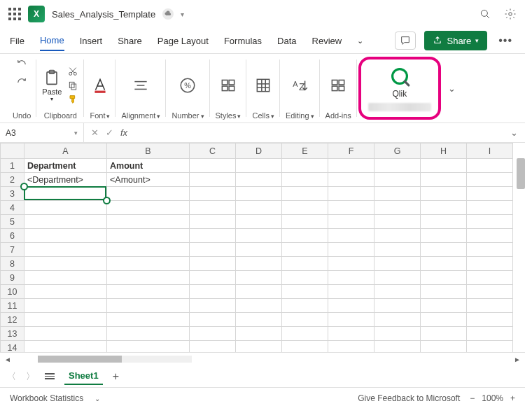 The height and width of the screenshot is (420, 525). I want to click on cell-G13, so click(398, 334).